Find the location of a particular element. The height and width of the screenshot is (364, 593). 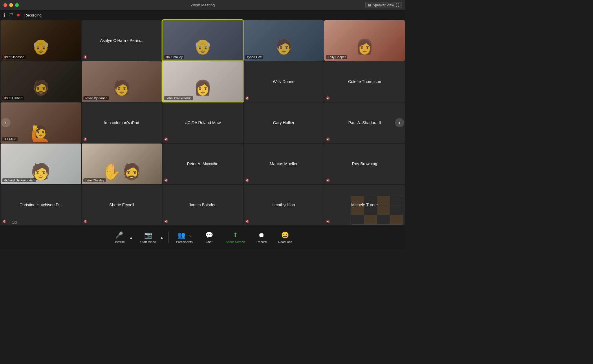

participant-cell-peter-micciche: Peter A. Micciche 🔇 is located at coordinates (203, 164).